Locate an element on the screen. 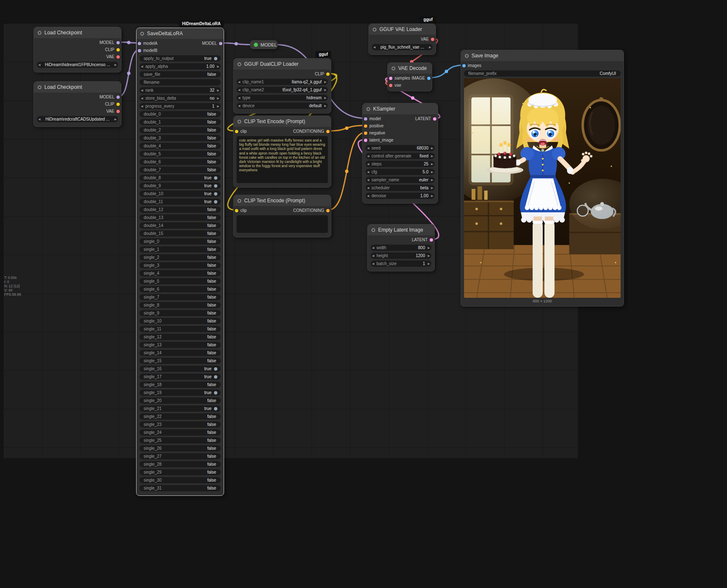  widget-height: ◀height1200▶ is located at coordinates (401, 255).